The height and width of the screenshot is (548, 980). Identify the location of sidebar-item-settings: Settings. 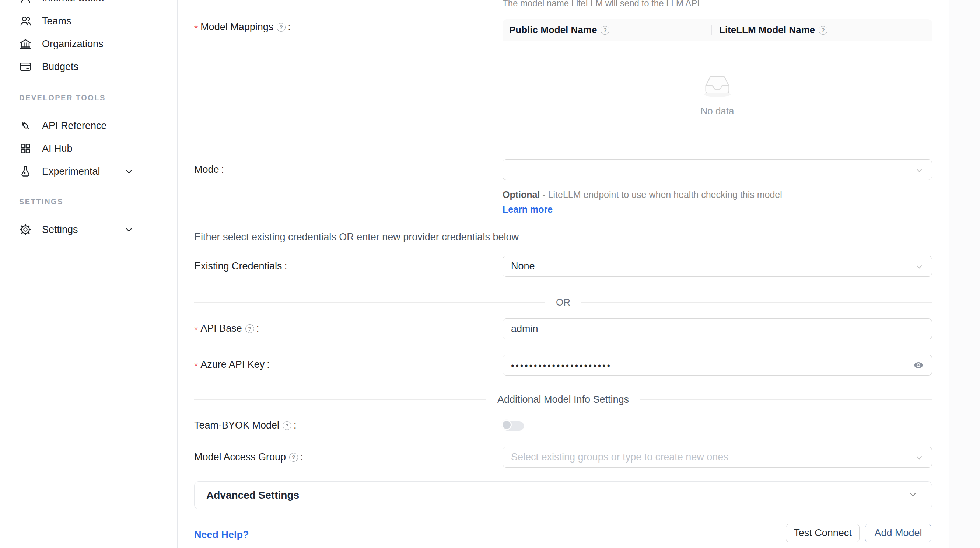
(89, 229).